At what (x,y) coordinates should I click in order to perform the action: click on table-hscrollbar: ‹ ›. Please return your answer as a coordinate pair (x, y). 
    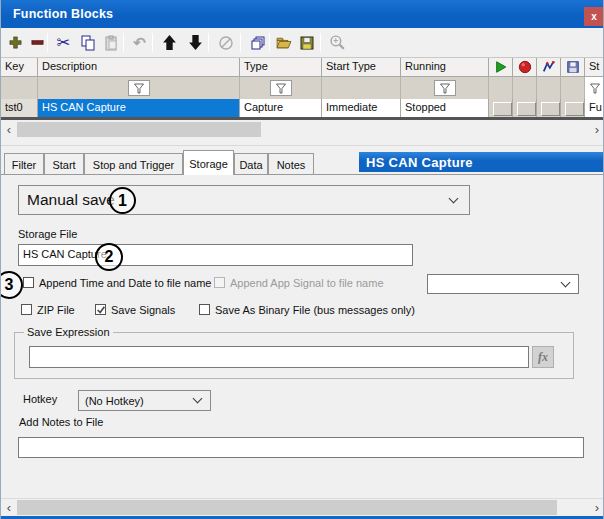
    Looking at the image, I should click on (302, 130).